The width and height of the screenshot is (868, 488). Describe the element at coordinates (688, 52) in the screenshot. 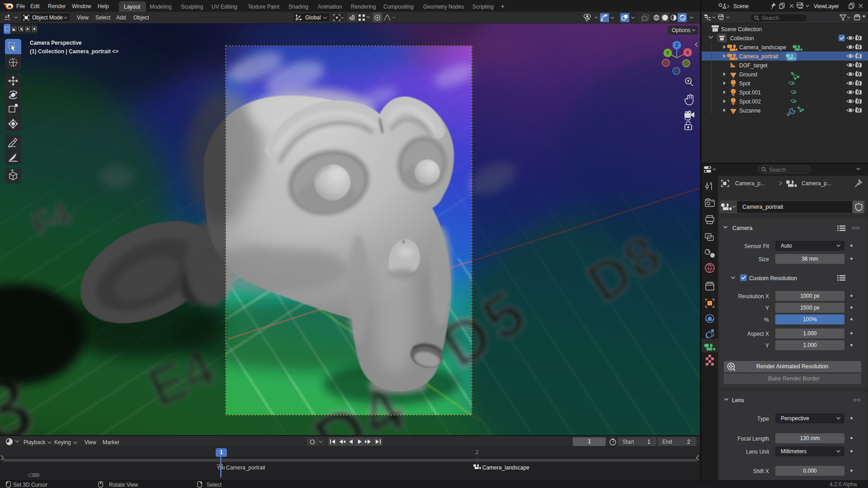

I see `svg-text: X` at that location.